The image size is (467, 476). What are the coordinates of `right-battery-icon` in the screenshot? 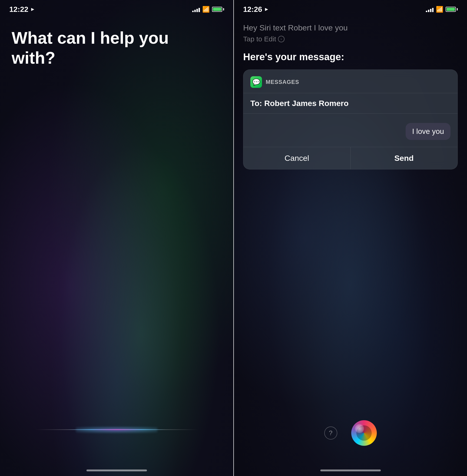 It's located at (452, 9).